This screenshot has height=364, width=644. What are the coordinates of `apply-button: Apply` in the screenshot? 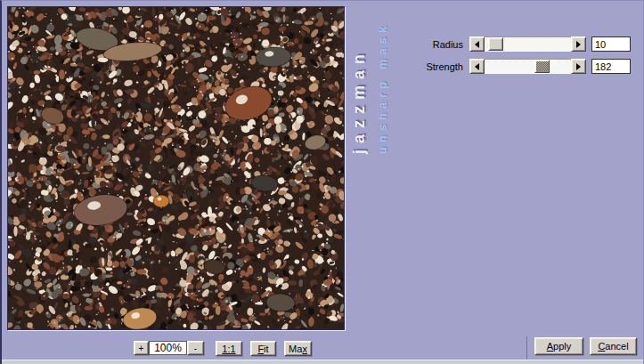 It's located at (559, 346).